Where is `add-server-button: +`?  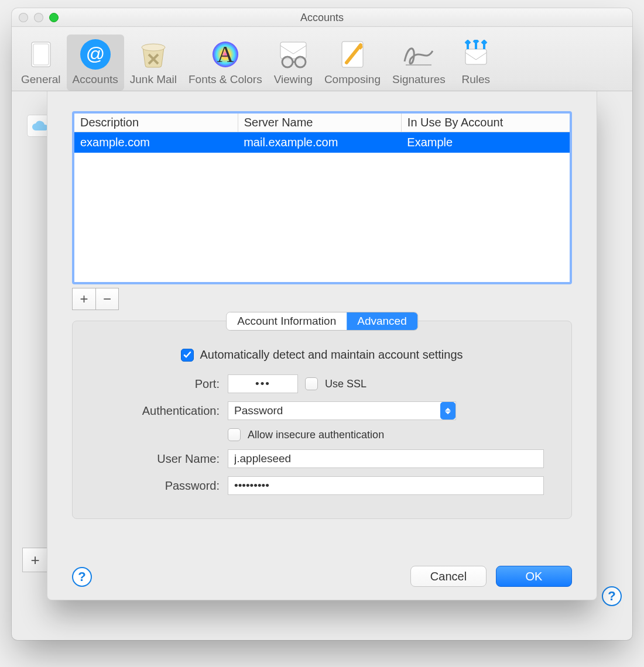 add-server-button: + is located at coordinates (84, 299).